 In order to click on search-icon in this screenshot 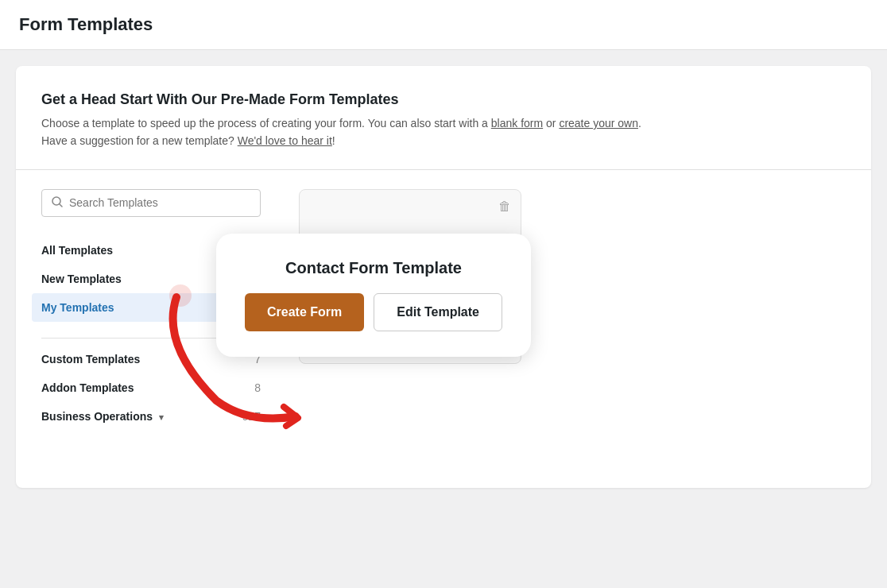, I will do `click(57, 203)`.